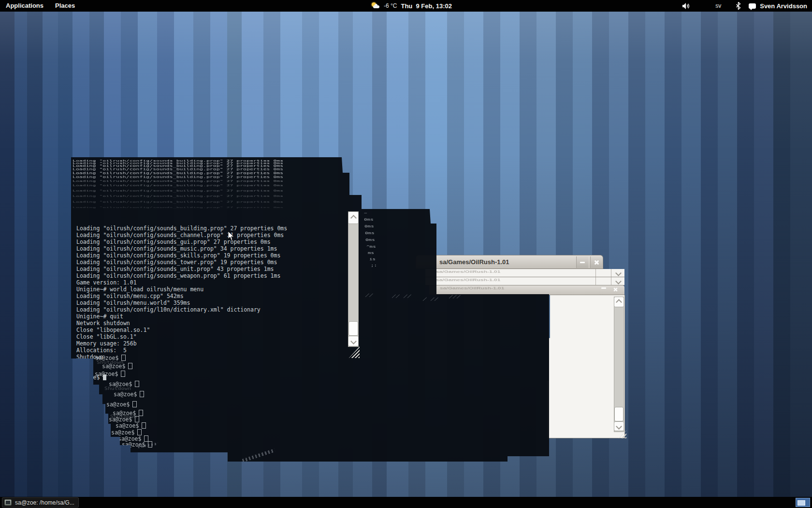 The height and width of the screenshot is (508, 812). I want to click on terminal-line: Loading "oilrush/config/l10n/dictionary.…, so click(182, 310).